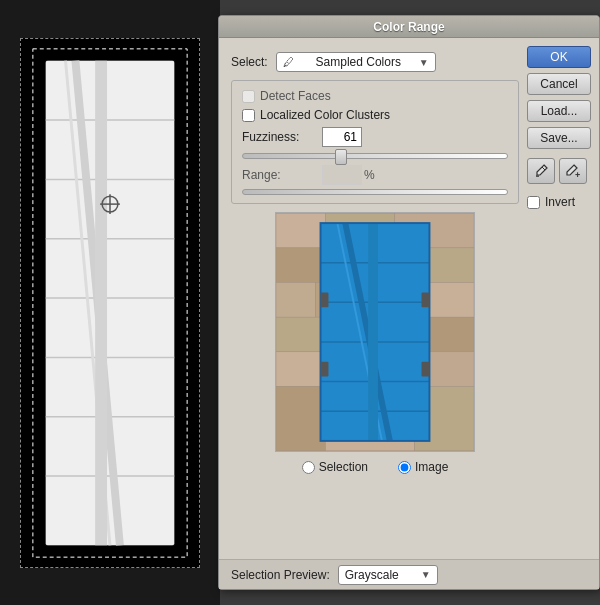 This screenshot has width=600, height=605. Describe the element at coordinates (375, 156) in the screenshot. I see `fuzziness-slider-track` at that location.